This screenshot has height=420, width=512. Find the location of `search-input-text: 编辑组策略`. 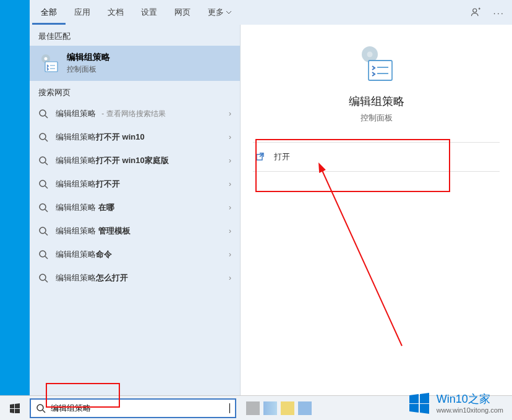

search-input-text: 编辑组策略 is located at coordinates (140, 408).